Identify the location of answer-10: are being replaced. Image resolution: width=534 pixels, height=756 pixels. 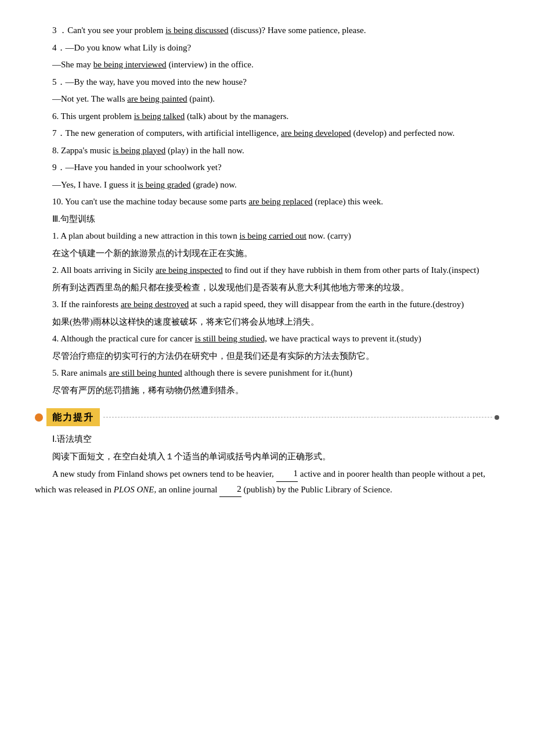
(280, 201).